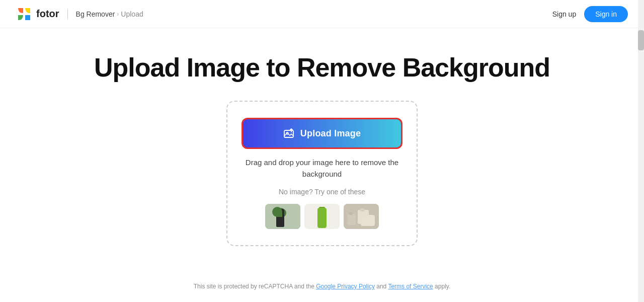  Describe the element at coordinates (322, 216) in the screenshot. I see `sample-images-row` at that location.